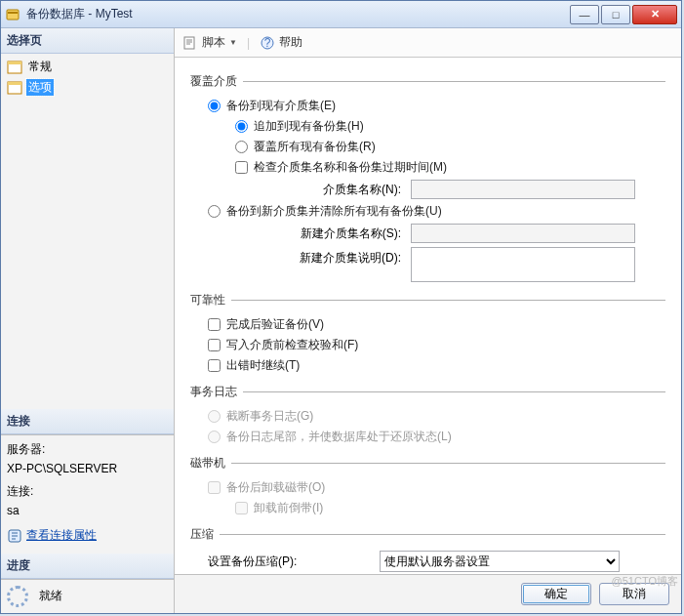 Image resolution: width=684 pixels, height=616 pixels. What do you see at coordinates (427, 551) in the screenshot?
I see `group-compression: 压缩 设置备份压缩(P): 使用默认服务器设置` at bounding box center [427, 551].